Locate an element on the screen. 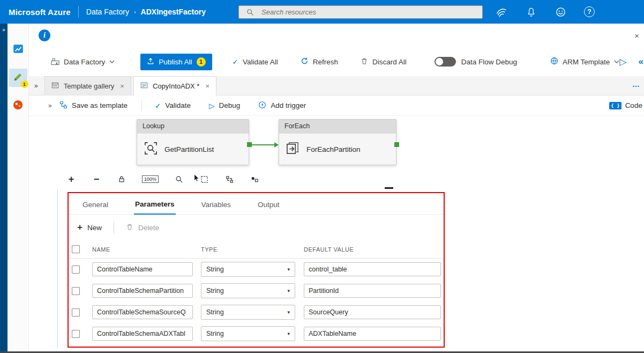 The image size is (644, 353). publish-all-button: Publish All 1 is located at coordinates (176, 62).